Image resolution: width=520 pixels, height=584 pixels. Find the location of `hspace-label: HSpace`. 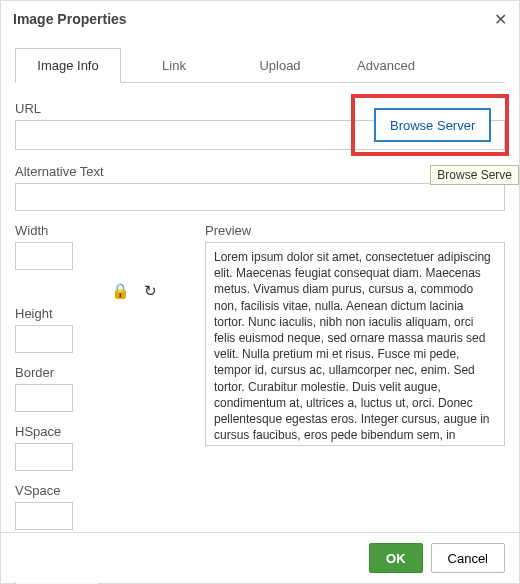

hspace-label: HSpace is located at coordinates (100, 432).